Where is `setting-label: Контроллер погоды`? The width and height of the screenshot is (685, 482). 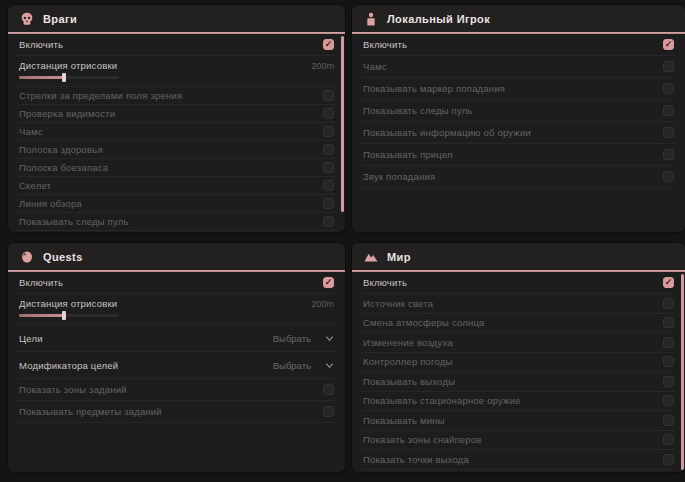
setting-label: Контроллер погоды is located at coordinates (408, 362).